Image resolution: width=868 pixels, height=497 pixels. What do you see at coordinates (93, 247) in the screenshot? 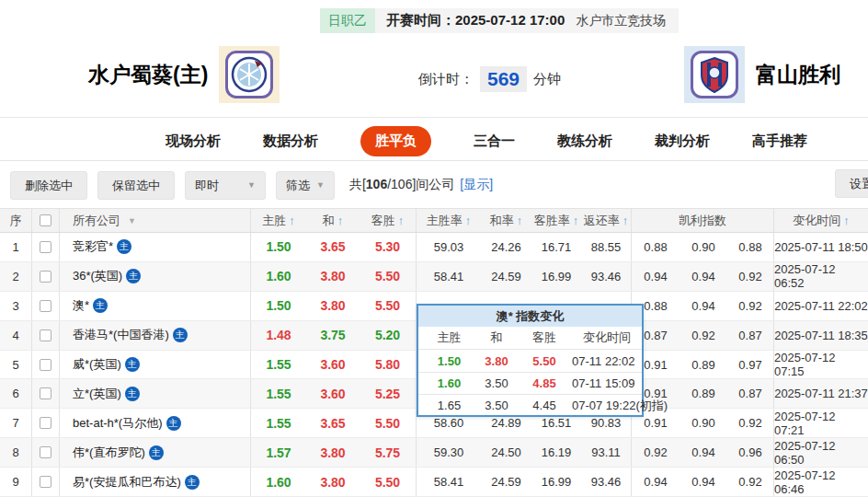
I see `company-name: 竞彩官*` at bounding box center [93, 247].